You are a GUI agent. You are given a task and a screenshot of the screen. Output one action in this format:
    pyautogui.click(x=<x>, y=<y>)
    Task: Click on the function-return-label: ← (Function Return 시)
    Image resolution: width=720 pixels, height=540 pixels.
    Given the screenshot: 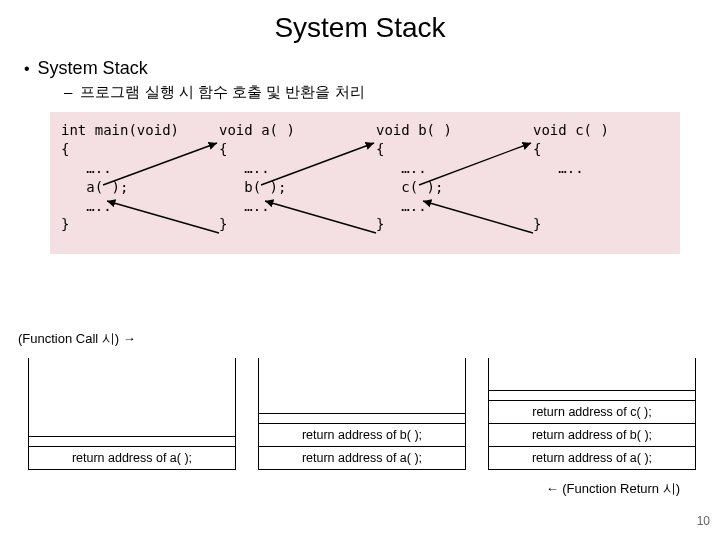 What is the action you would take?
    pyautogui.click(x=613, y=489)
    